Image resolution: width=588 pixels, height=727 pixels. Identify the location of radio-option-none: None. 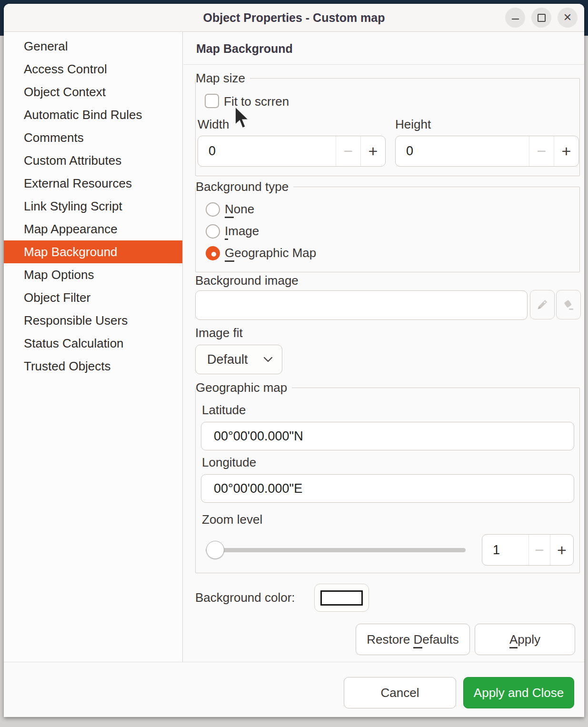
(230, 209).